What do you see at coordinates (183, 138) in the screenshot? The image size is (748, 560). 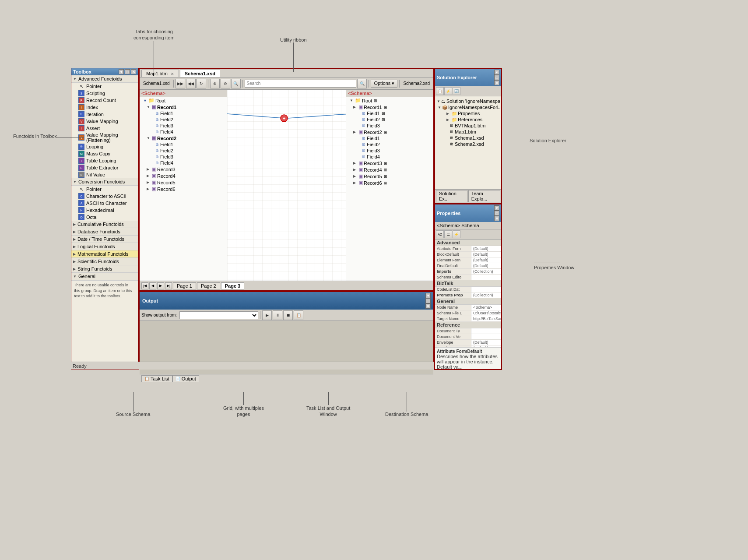 I see `schema1-record2: ▼ ▣ Record2` at bounding box center [183, 138].